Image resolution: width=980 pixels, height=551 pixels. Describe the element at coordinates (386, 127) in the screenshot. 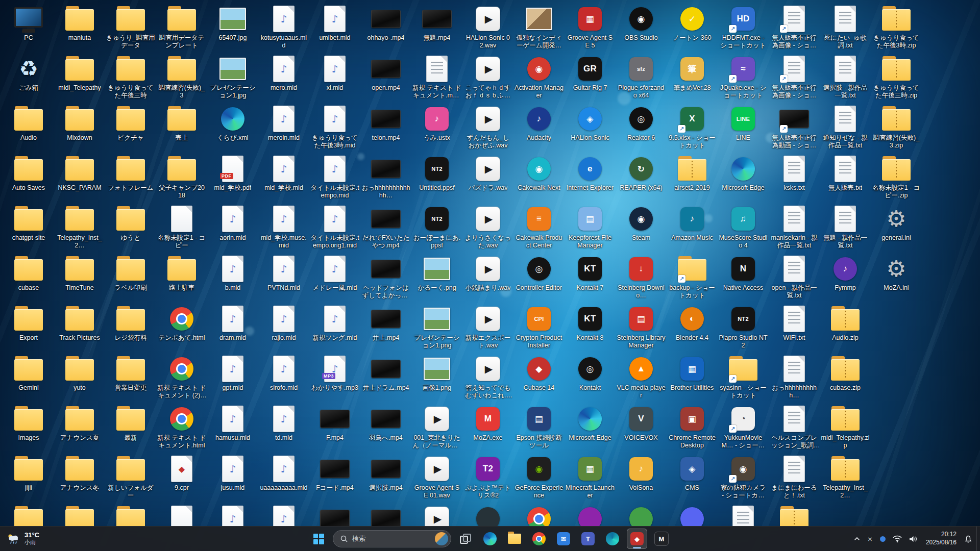

I see `desktop-icon: teion.mp4` at that location.